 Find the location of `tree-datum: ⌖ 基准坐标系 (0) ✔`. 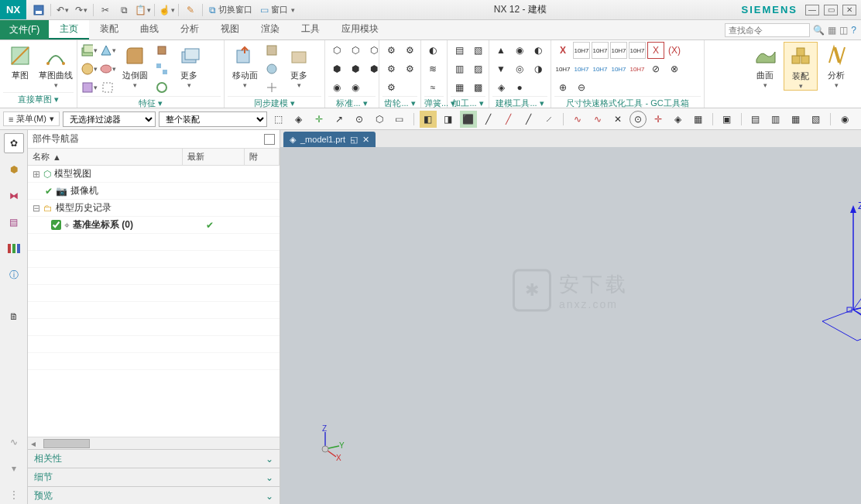

tree-datum: ⌖ 基准坐标系 (0) ✔ is located at coordinates (153, 225).